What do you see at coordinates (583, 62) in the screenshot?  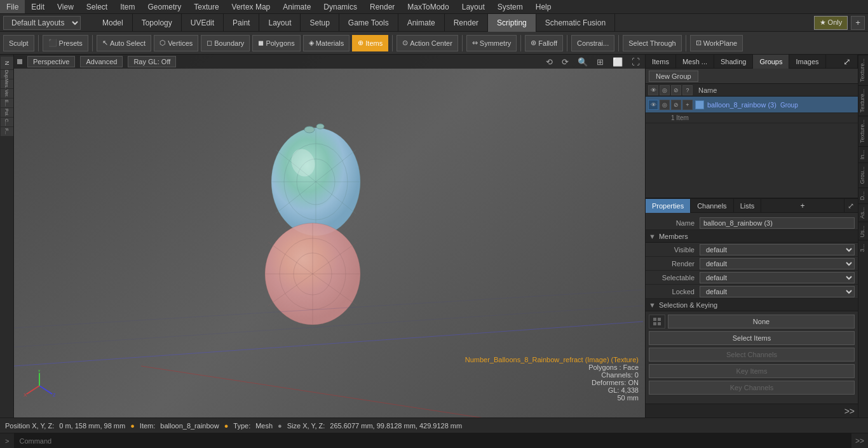 I see `vp-icon-3: 🔍` at bounding box center [583, 62].